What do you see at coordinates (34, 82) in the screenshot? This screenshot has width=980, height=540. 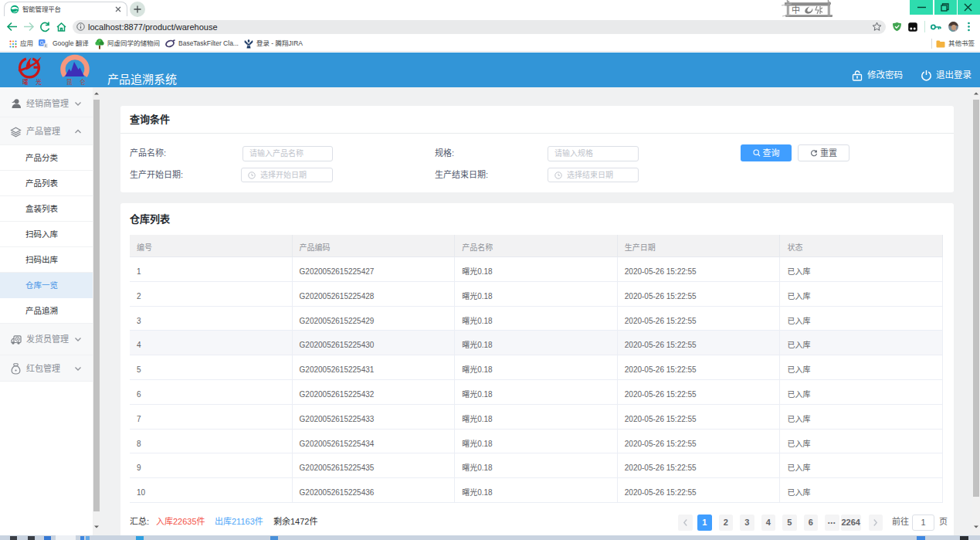 I see `svg-text: 曙 光` at bounding box center [34, 82].